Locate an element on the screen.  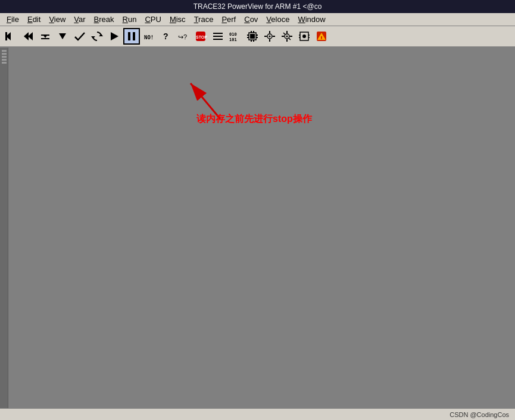
btn-go is located at coordinates (80, 36).